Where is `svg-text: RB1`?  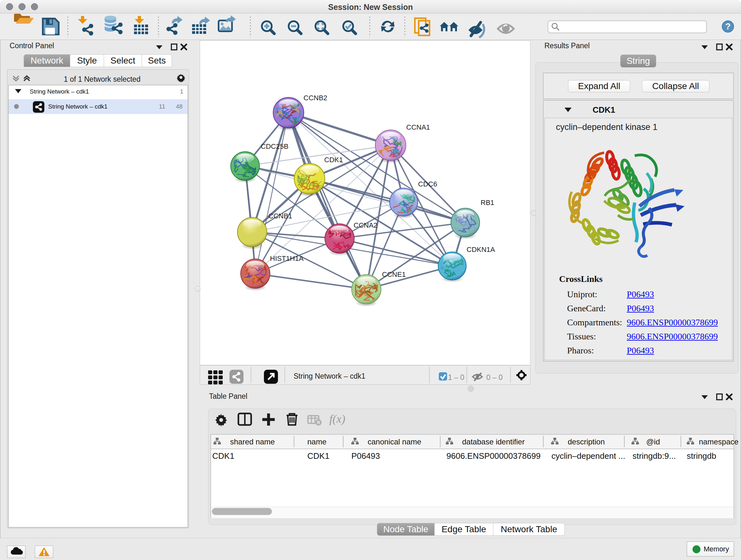 svg-text: RB1 is located at coordinates (488, 202).